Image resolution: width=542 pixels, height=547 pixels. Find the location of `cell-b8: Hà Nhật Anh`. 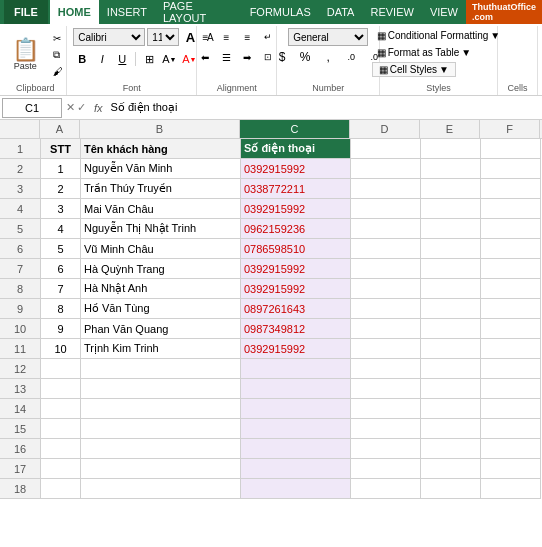

cell-b8: Hà Nhật Anh is located at coordinates (161, 289).